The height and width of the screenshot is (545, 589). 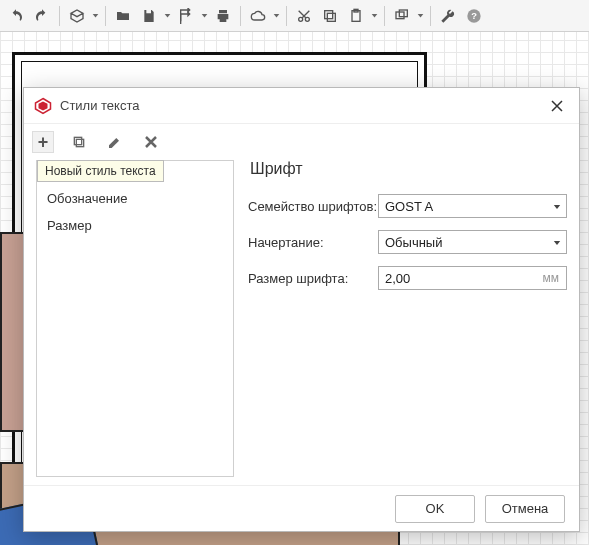 What do you see at coordinates (408, 242) in the screenshot?
I see `font-style-row: Начертание: Обычный` at bounding box center [408, 242].